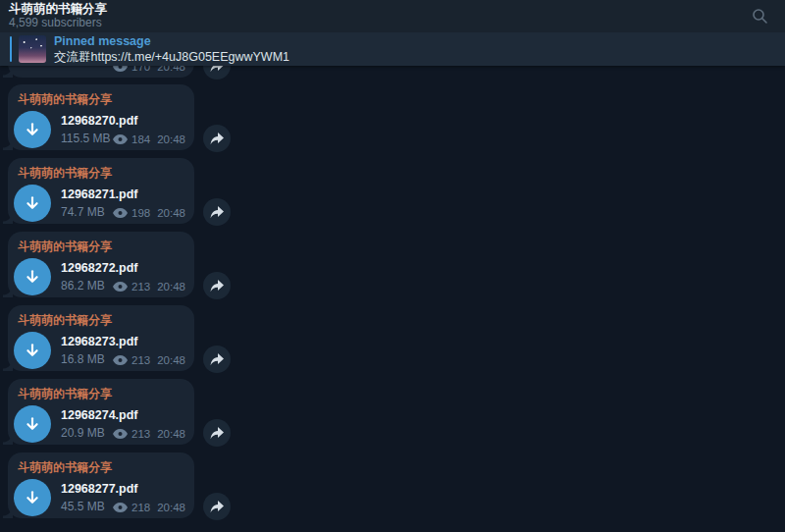 This screenshot has width=785, height=532. Describe the element at coordinates (58, 16) in the screenshot. I see `chat-header-info: 斗萌萌的书籍分享 4,599 subscribers` at that location.